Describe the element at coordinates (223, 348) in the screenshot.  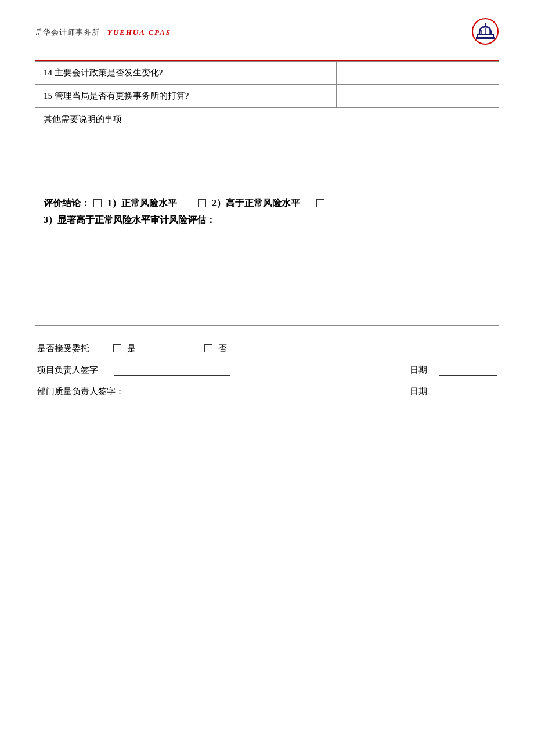
I see `no-label: 否` at that location.